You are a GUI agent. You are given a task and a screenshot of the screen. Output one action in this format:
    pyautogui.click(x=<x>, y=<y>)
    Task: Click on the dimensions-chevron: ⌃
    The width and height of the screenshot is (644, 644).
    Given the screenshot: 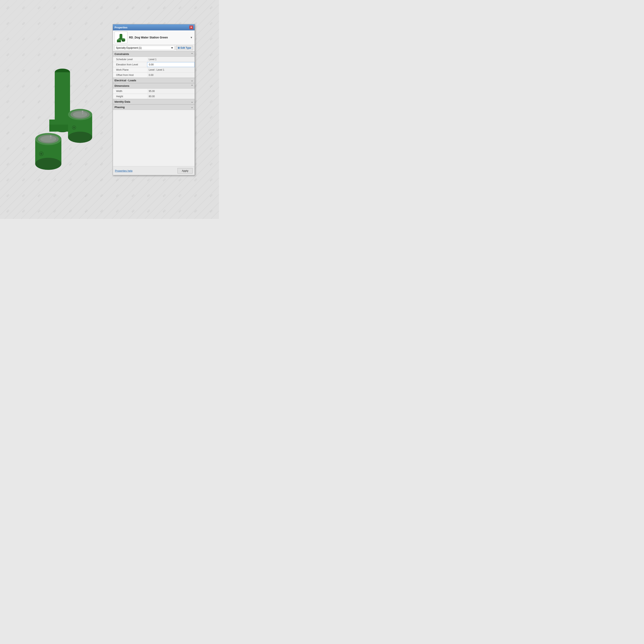 What is the action you would take?
    pyautogui.click(x=192, y=86)
    